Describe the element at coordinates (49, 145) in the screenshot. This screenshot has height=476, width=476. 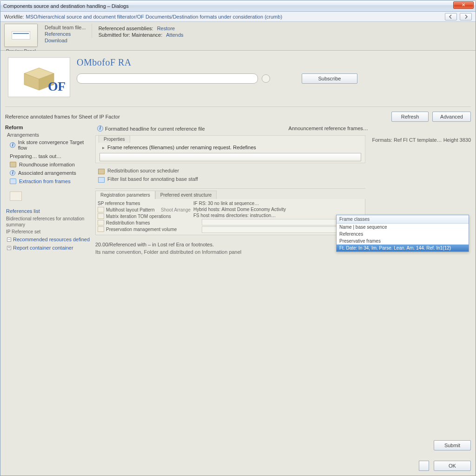
I see `nav-item-1: Ink store convergence Target flow` at that location.